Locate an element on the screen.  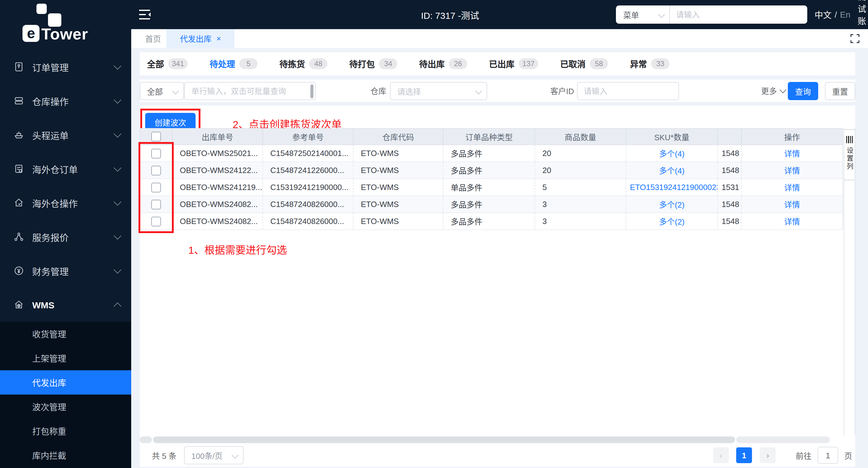
cell-clipped: 1548 is located at coordinates (730, 153).